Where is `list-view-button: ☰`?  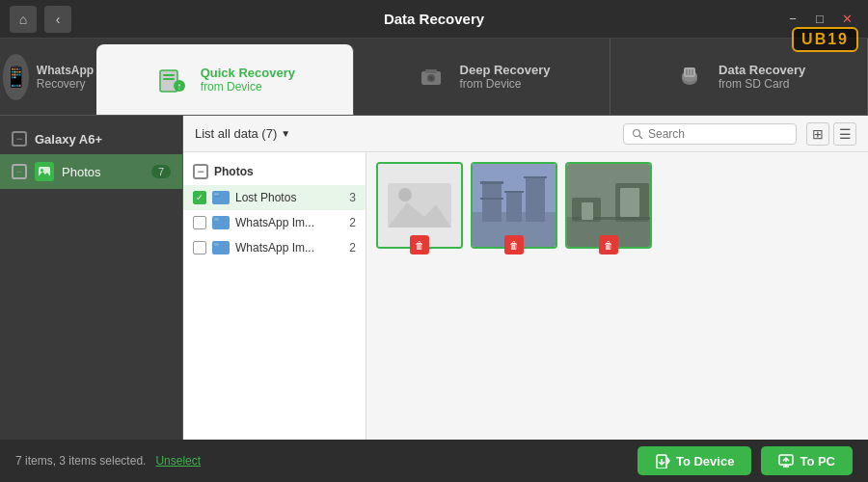
list-view-button: ☰ is located at coordinates (845, 134).